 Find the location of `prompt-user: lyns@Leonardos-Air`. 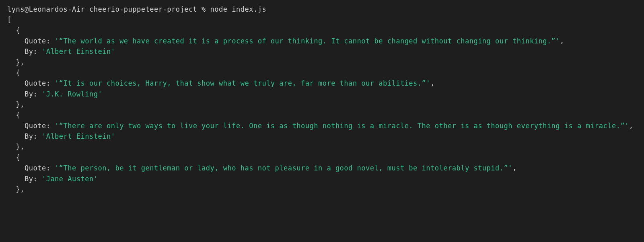

prompt-user: lyns@Leonardos-Air is located at coordinates (46, 9).